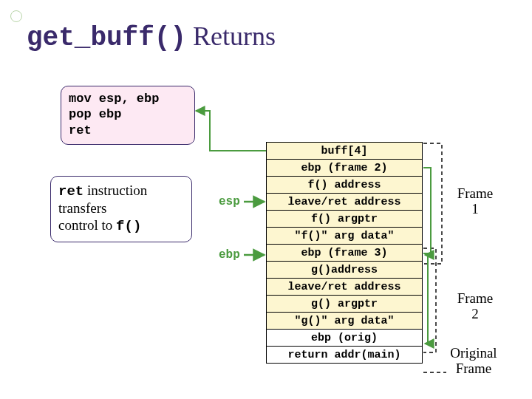  I want to click on frame-1-label: Frame 1, so click(475, 202).